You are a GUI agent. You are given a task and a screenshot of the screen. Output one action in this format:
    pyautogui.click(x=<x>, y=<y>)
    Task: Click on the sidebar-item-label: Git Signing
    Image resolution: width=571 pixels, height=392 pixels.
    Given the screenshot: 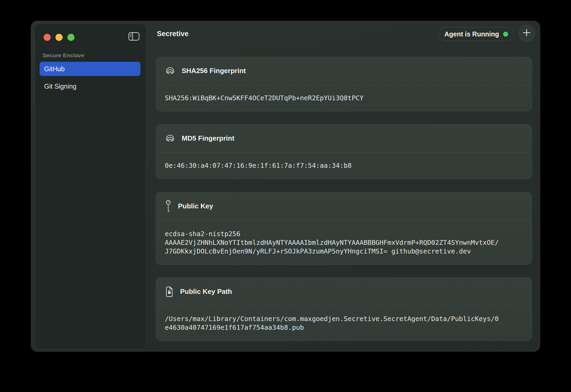 What is the action you would take?
    pyautogui.click(x=60, y=87)
    